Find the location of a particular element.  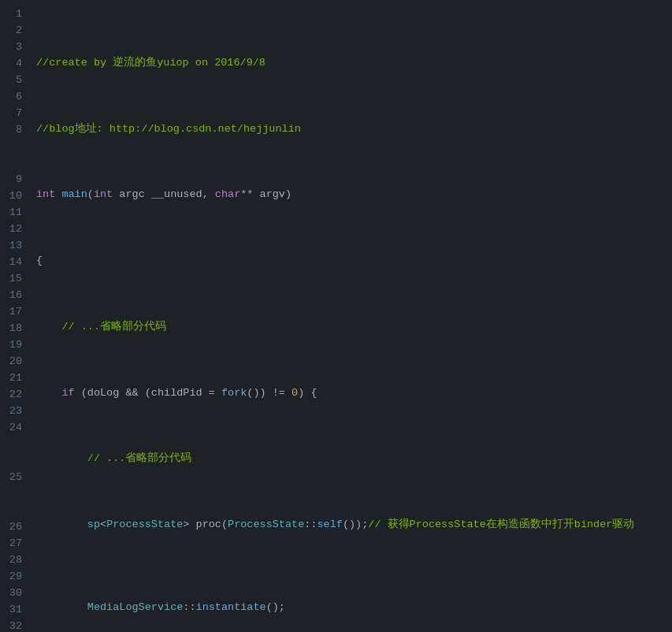

line-6: if (doLog && (childPid = fork()) != 0) { is located at coordinates (355, 392).